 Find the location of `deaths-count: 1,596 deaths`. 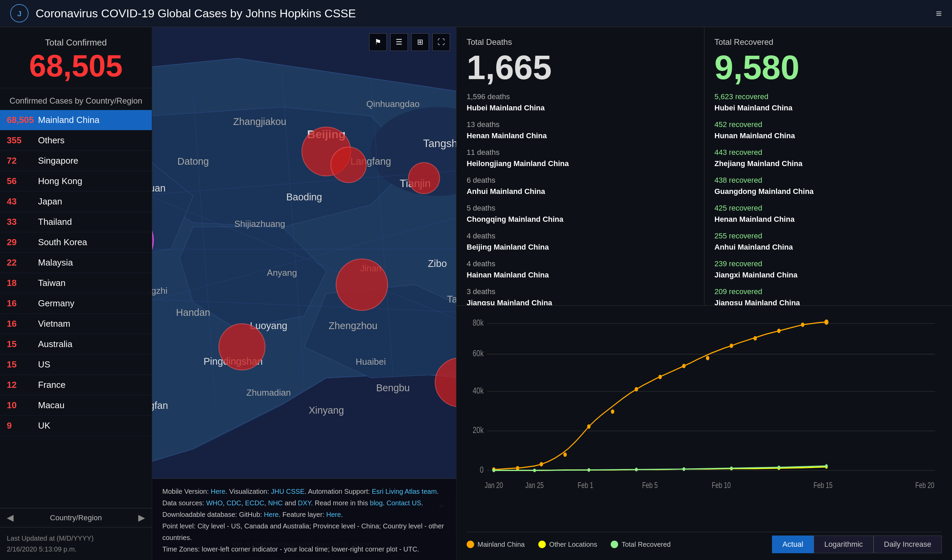

deaths-count: 1,596 deaths is located at coordinates (488, 97).